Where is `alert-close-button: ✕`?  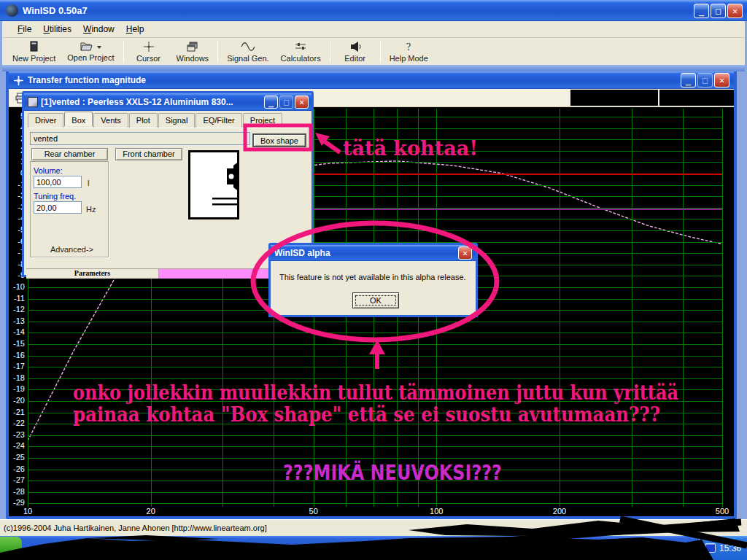
alert-close-button: ✕ is located at coordinates (465, 253).